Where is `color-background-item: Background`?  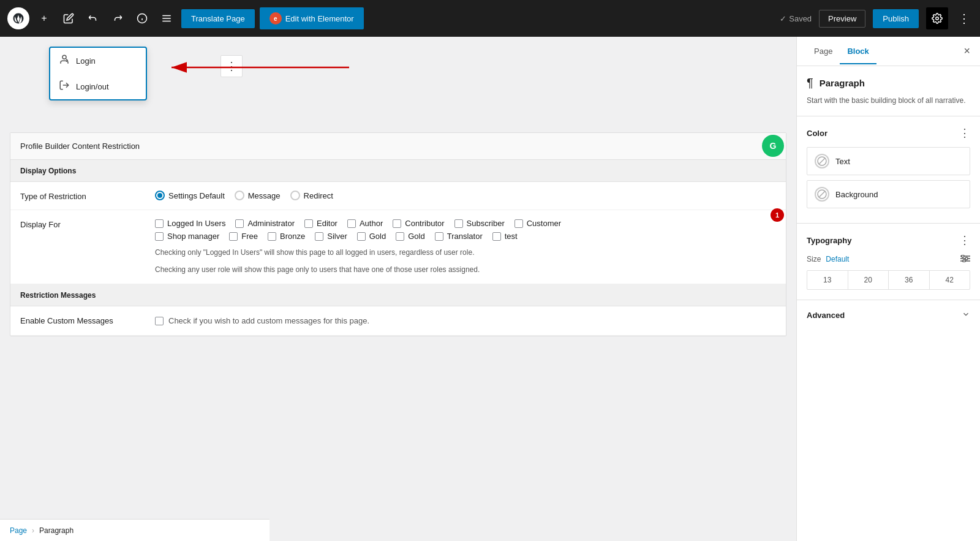
color-background-item: Background is located at coordinates (888, 194).